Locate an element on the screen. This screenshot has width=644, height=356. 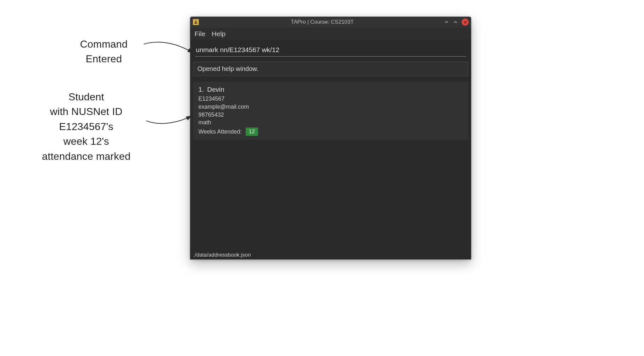
minimize-button is located at coordinates (447, 22).